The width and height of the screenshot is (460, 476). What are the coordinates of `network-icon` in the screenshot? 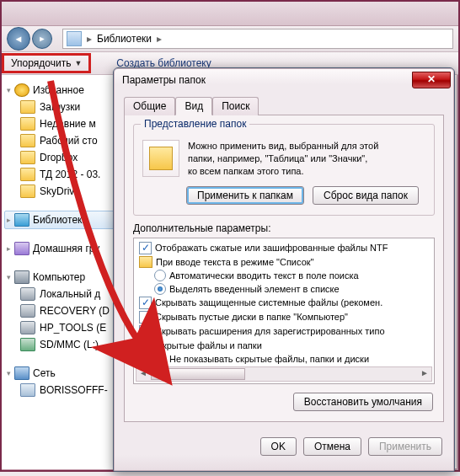 It's located at (22, 373).